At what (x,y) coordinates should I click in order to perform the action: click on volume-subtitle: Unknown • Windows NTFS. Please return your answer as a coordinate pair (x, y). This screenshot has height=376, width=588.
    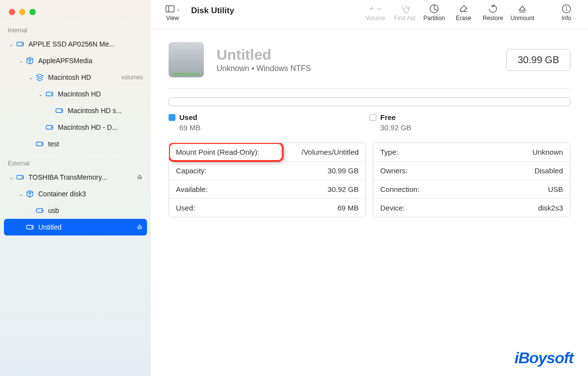
    Looking at the image, I should click on (362, 69).